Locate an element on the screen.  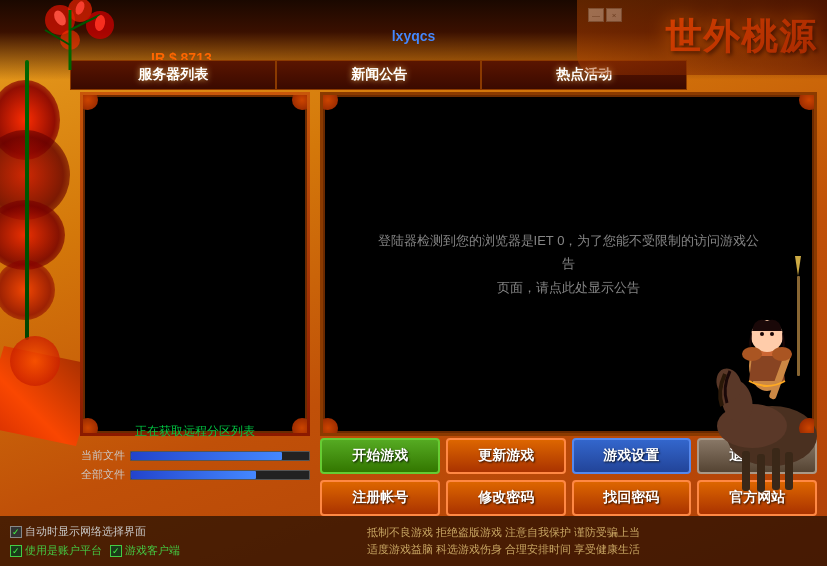
username-display: lxyqcs is located at coordinates (414, 36).